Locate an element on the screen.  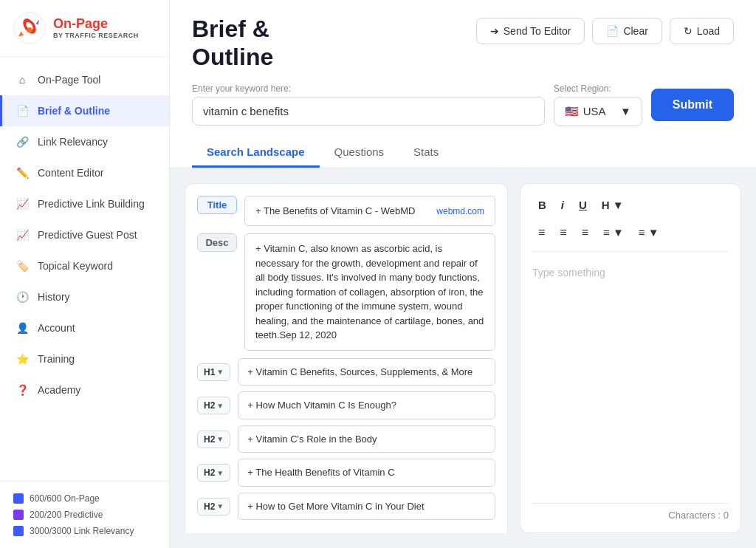
editor-toolbar: B i U H ▼ ≡ ≡ ≡ ≡ ▼ ≡ ▼ is located at coordinates (630, 224).